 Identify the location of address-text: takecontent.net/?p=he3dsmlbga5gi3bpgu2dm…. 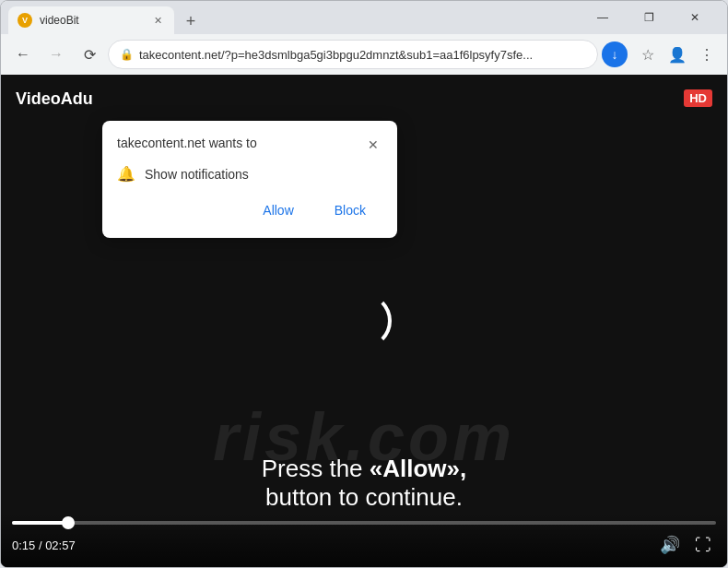
(363, 55).